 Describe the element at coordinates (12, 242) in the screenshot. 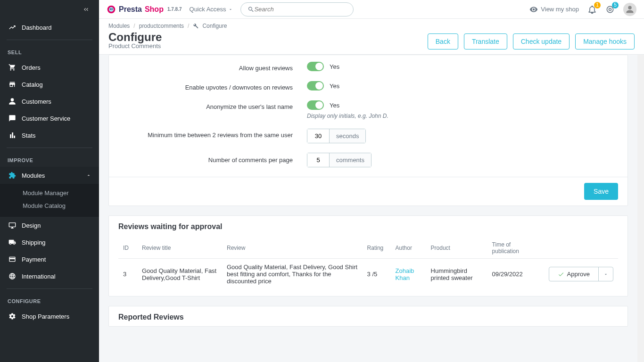

I see `truck-icon` at that location.